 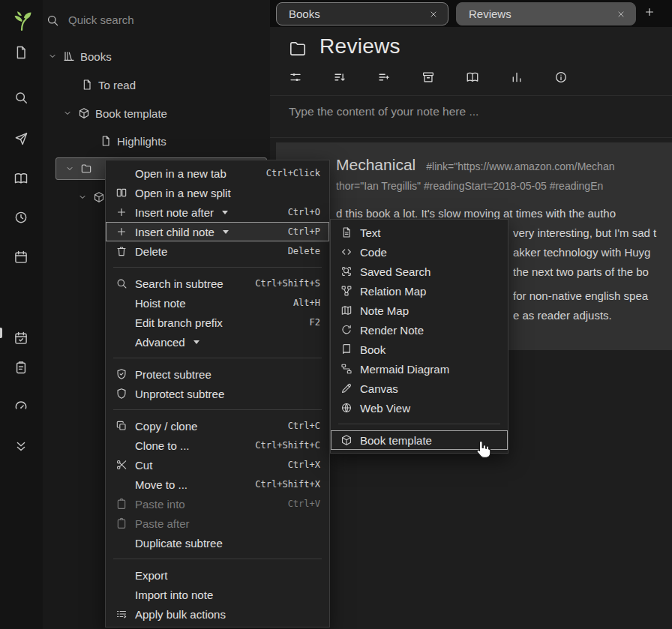 What do you see at coordinates (218, 212) in the screenshot?
I see `menu-item-insert-note-after: Insert note after Ctrl+O` at bounding box center [218, 212].